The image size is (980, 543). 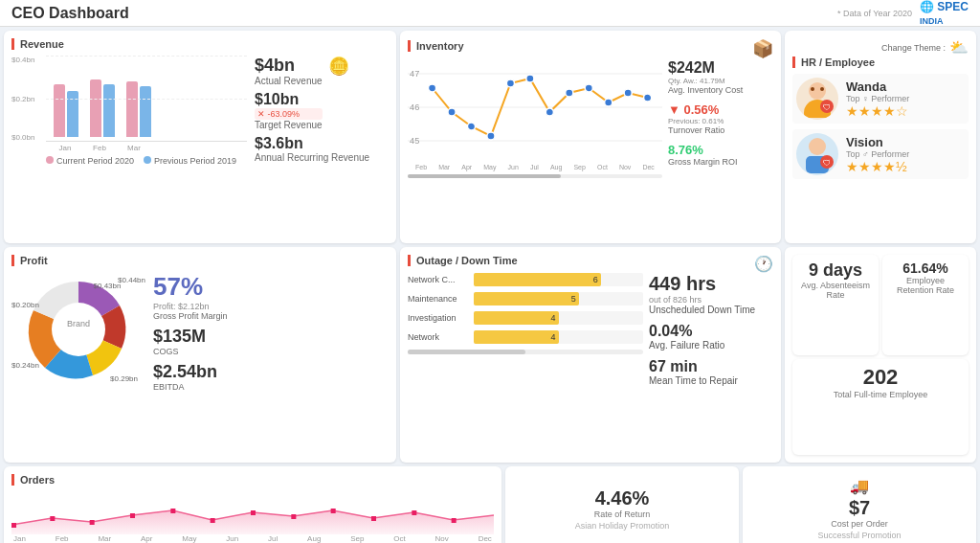 What do you see at coordinates (25, 305) in the screenshot?
I see `donut-label-left-top: $0.20bn` at bounding box center [25, 305].